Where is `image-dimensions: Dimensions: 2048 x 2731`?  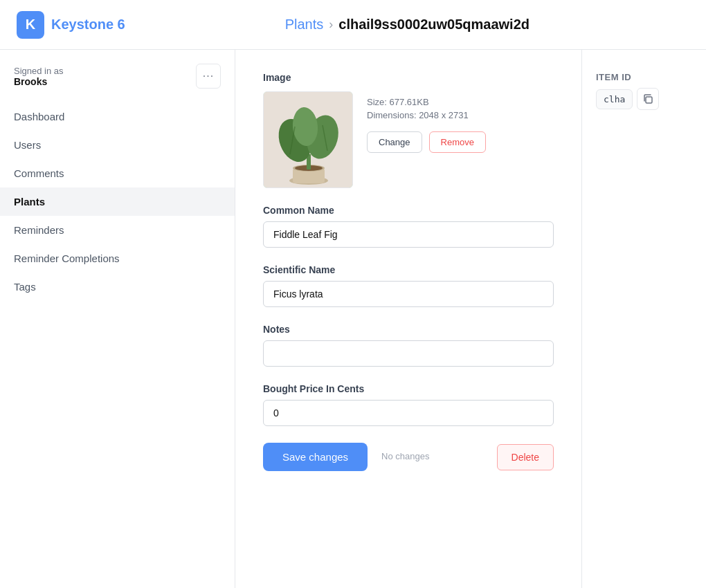 image-dimensions: Dimensions: 2048 x 2731 is located at coordinates (426, 115).